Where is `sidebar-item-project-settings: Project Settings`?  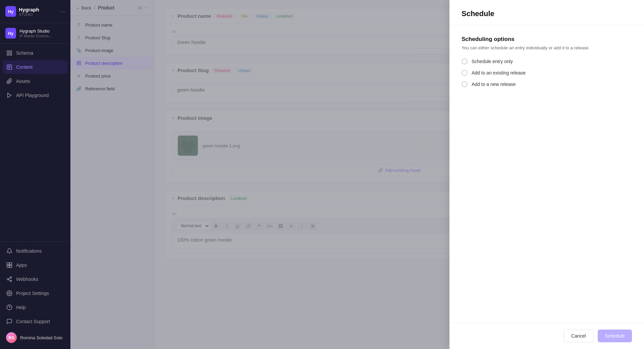 sidebar-item-project-settings: Project Settings is located at coordinates (35, 293).